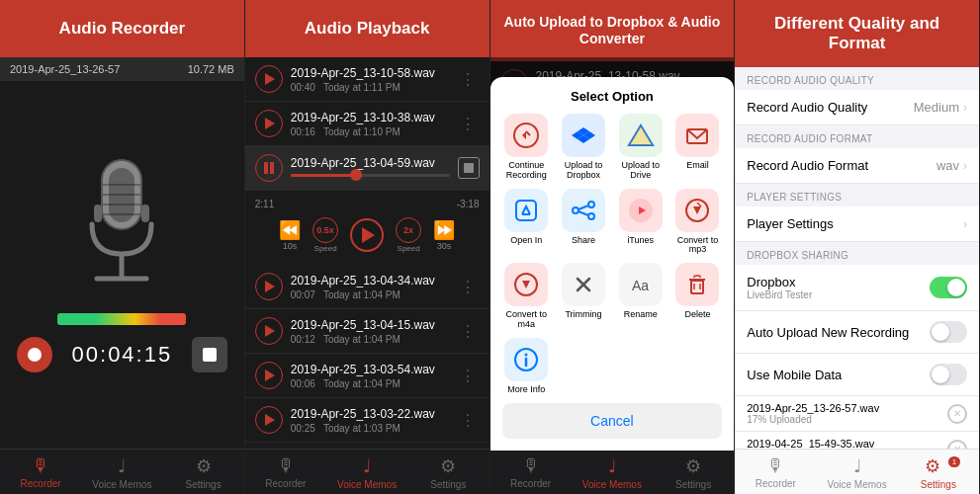 The image size is (980, 494). Describe the element at coordinates (856, 224) in the screenshot. I see `row-player-settings: Player Settings ›` at that location.